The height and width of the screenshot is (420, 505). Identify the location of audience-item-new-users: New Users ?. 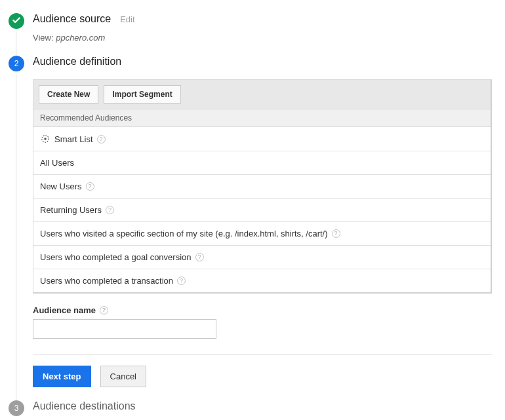
(262, 187).